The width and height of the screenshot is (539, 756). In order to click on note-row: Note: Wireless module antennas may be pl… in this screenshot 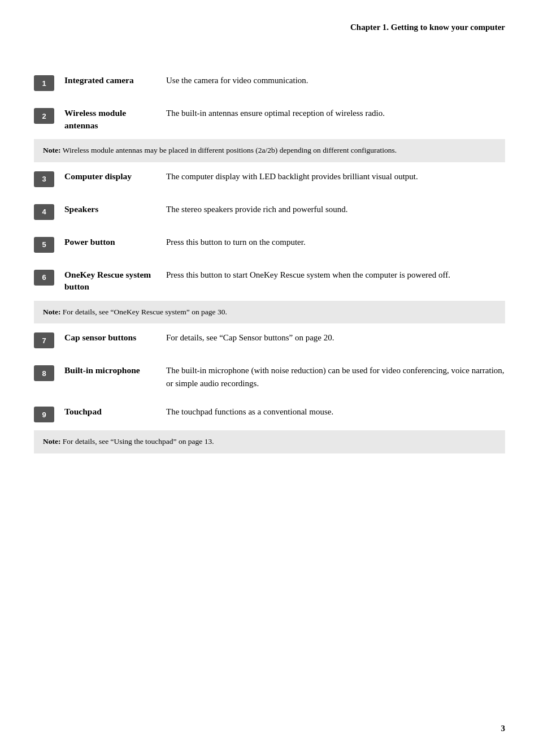, I will do `click(270, 150)`.